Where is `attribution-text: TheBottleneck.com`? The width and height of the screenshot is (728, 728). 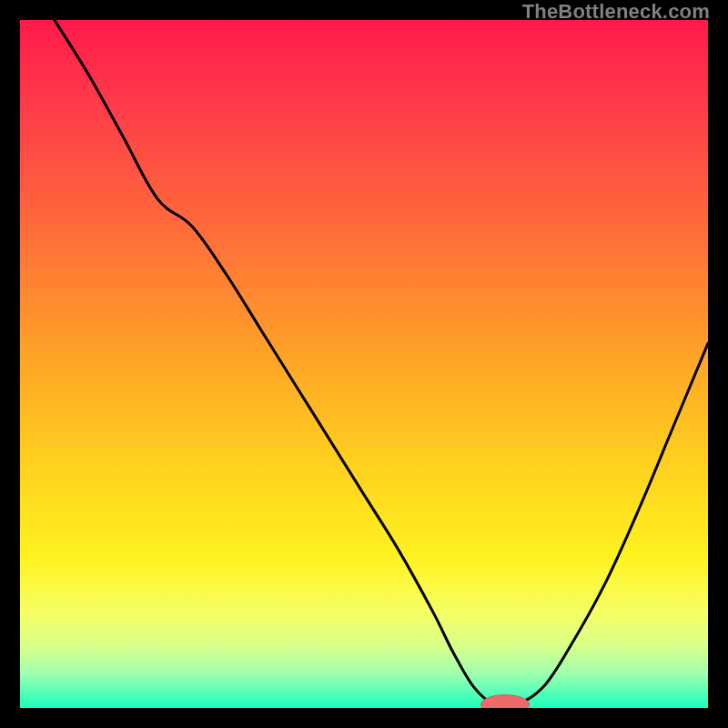
attribution-text: TheBottleneck.com is located at coordinates (616, 12).